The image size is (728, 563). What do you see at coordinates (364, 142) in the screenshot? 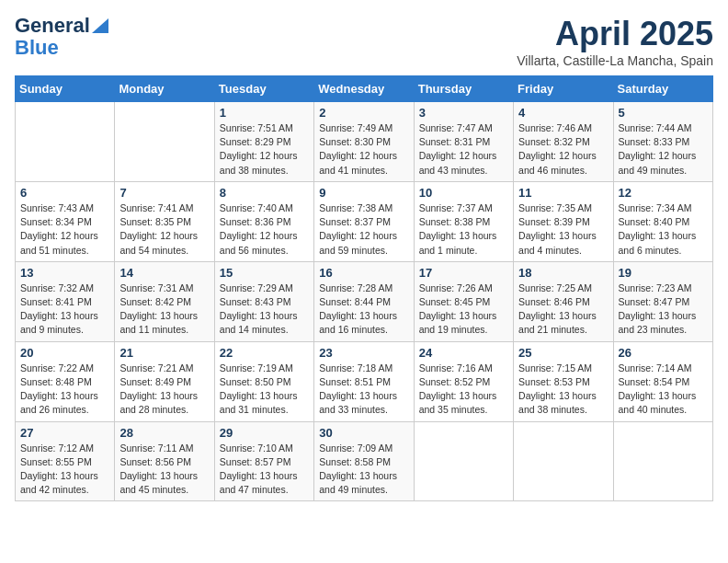
I see `calendar-cell: 2Sunrise: 7:49 AM Sunset: 8:30 PM Daylig…` at bounding box center [364, 142].